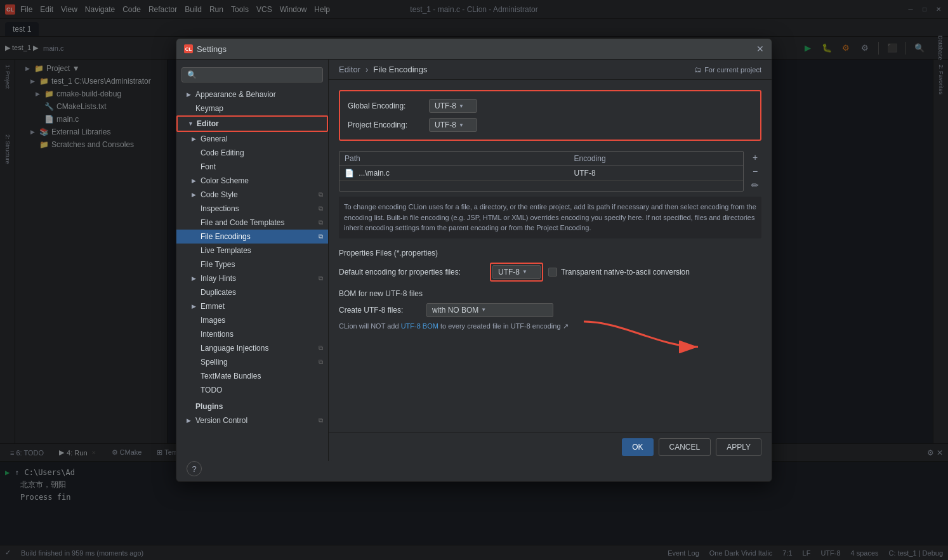 The width and height of the screenshot is (948, 560). Describe the element at coordinates (386, 125) in the screenshot. I see `project-encoding-label: Project Encoding:` at that location.